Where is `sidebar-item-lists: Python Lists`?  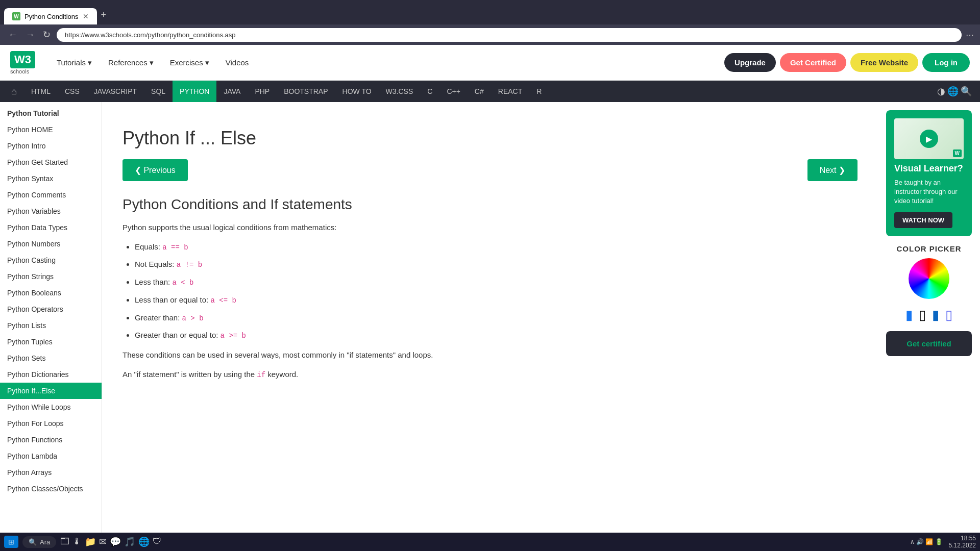
sidebar-item-lists: Python Lists is located at coordinates (51, 325).